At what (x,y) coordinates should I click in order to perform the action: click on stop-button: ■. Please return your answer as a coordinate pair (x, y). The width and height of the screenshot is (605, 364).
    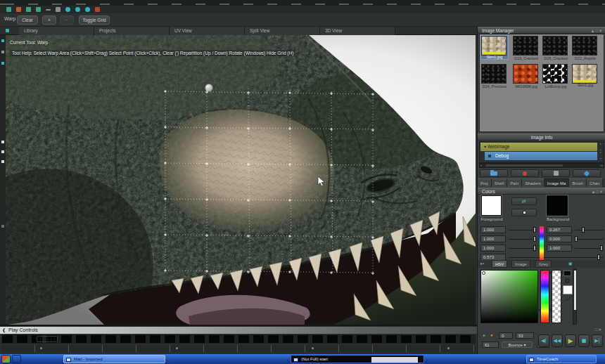
    Looking at the image, I should click on (584, 341).